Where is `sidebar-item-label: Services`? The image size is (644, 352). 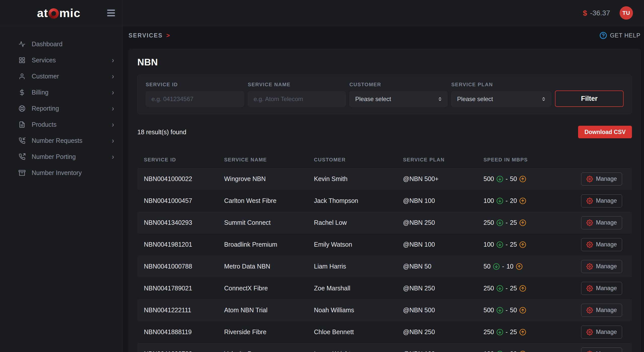 sidebar-item-label: Services is located at coordinates (44, 60).